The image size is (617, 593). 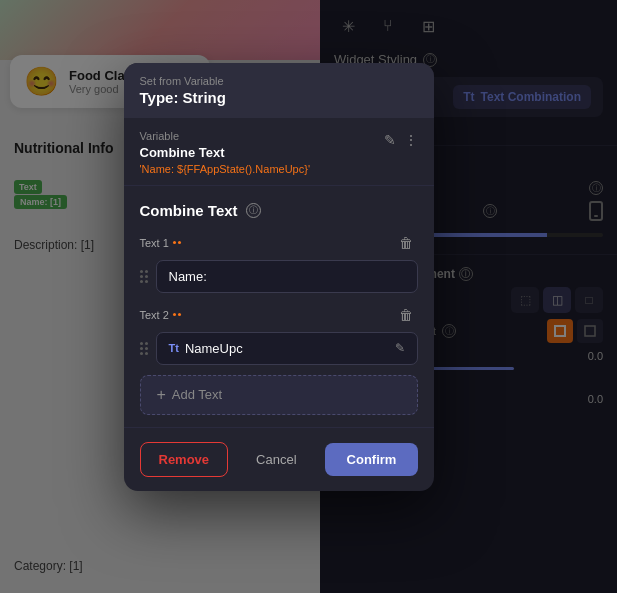 What do you see at coordinates (160, 243) in the screenshot?
I see `text1-label: Text 1` at bounding box center [160, 243].